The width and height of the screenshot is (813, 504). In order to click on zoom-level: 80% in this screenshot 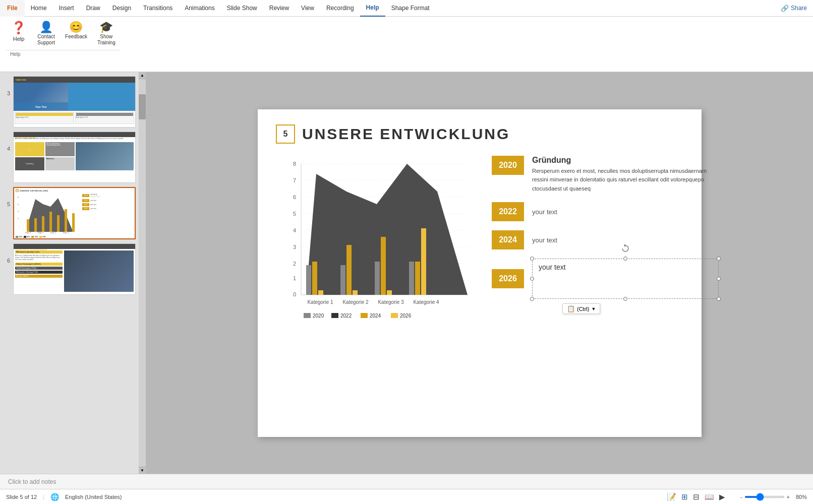, I will do `click(799, 497)`.